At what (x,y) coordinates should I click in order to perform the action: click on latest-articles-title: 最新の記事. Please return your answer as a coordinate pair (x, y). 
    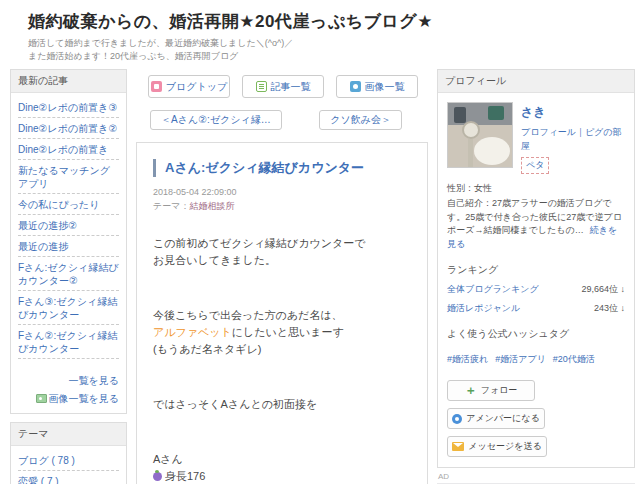
    Looking at the image, I should click on (68, 82).